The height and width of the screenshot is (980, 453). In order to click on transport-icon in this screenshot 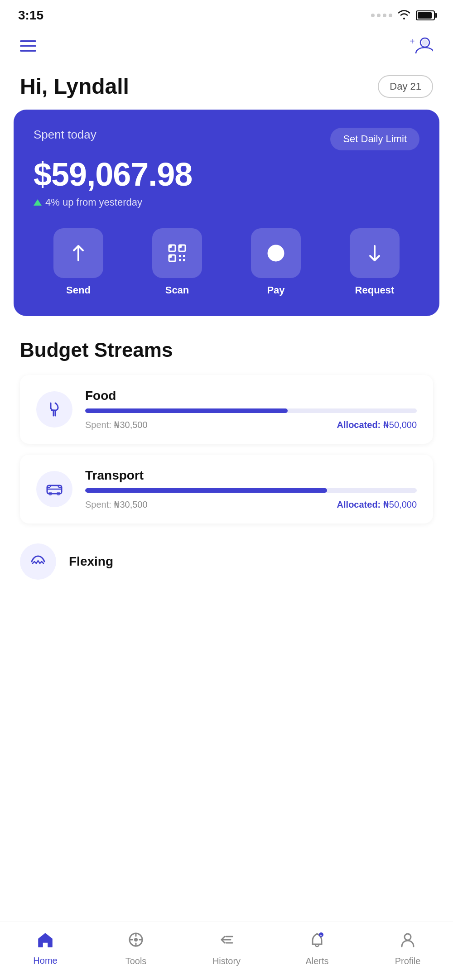, I will do `click(54, 489)`.